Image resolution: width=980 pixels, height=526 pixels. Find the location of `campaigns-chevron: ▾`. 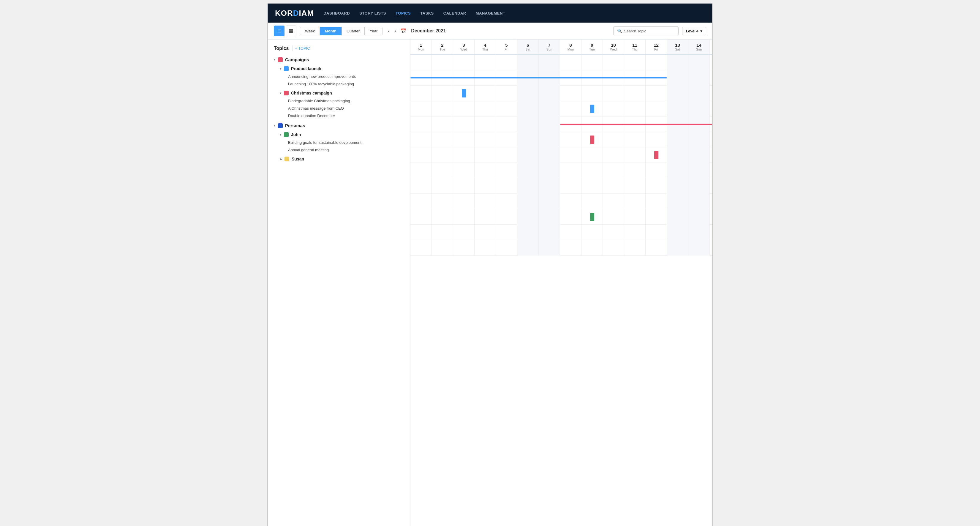

campaigns-chevron: ▾ is located at coordinates (275, 59).